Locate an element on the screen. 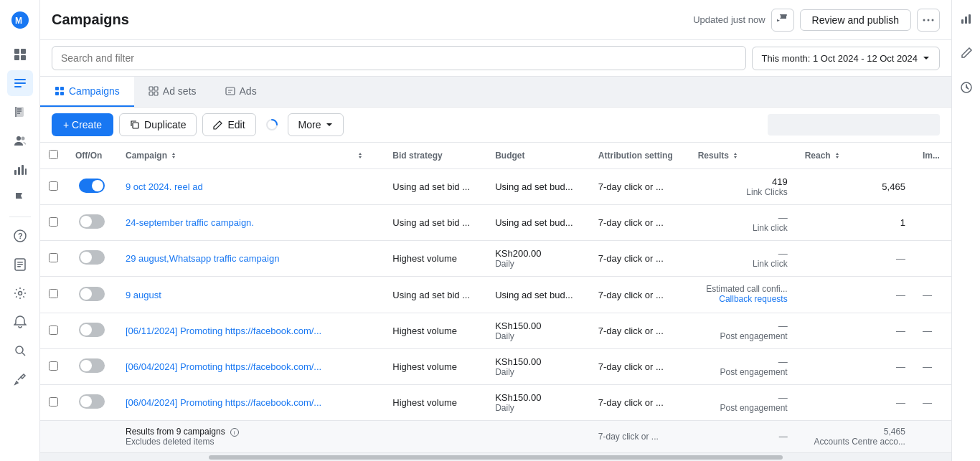  impressions: — is located at coordinates (933, 367).